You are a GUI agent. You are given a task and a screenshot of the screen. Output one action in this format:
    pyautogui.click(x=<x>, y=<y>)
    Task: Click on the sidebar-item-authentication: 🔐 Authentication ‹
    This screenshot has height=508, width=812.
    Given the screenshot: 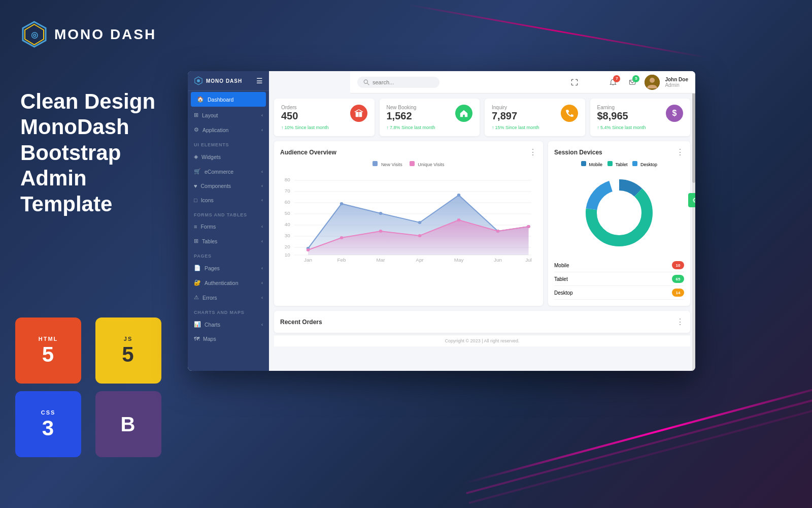 What is the action you would take?
    pyautogui.click(x=228, y=282)
    